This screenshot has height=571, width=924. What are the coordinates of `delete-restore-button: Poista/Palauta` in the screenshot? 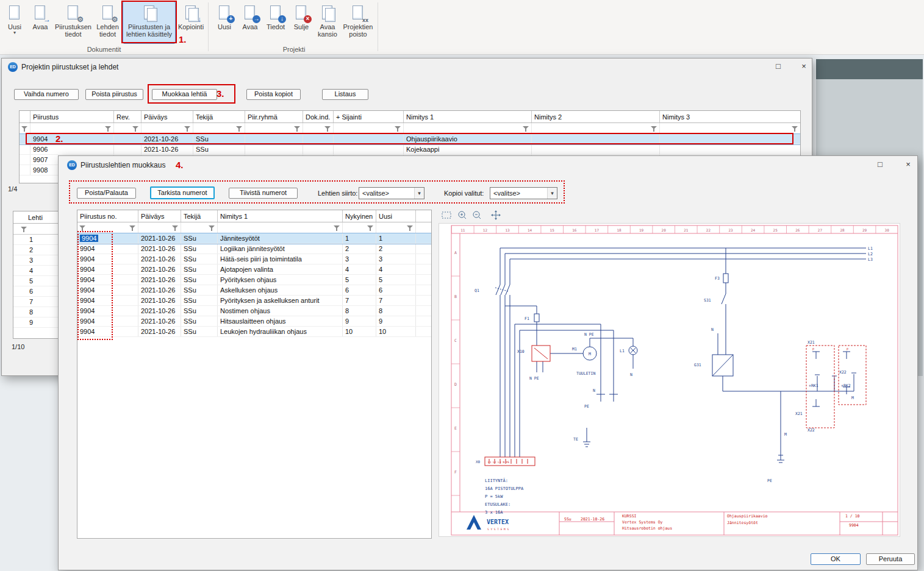 It's located at (106, 193).